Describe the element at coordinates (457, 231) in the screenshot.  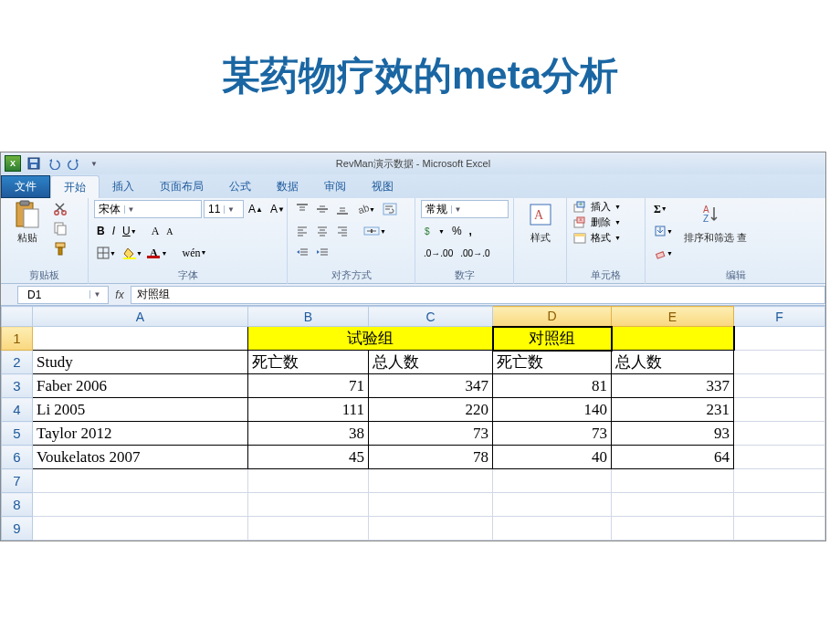
I see `percent-format-icon: %` at that location.